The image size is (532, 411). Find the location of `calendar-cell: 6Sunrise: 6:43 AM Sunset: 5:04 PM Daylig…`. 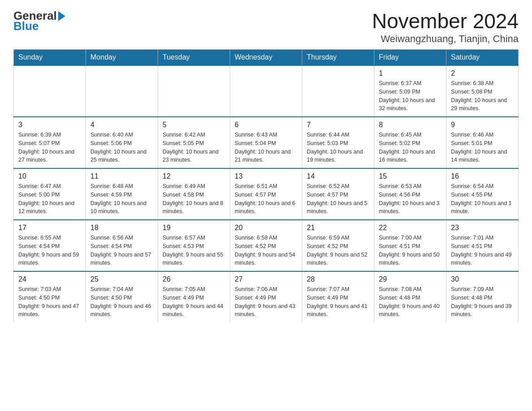

calendar-cell: 6Sunrise: 6:43 AM Sunset: 5:04 PM Daylig… is located at coordinates (266, 142).